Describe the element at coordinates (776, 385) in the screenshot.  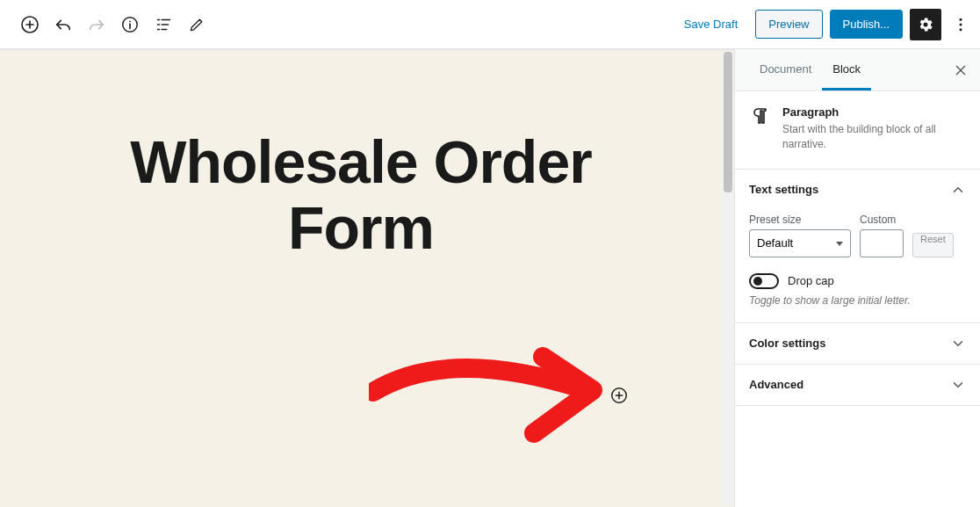
I see `panel-title: Advanced` at that location.